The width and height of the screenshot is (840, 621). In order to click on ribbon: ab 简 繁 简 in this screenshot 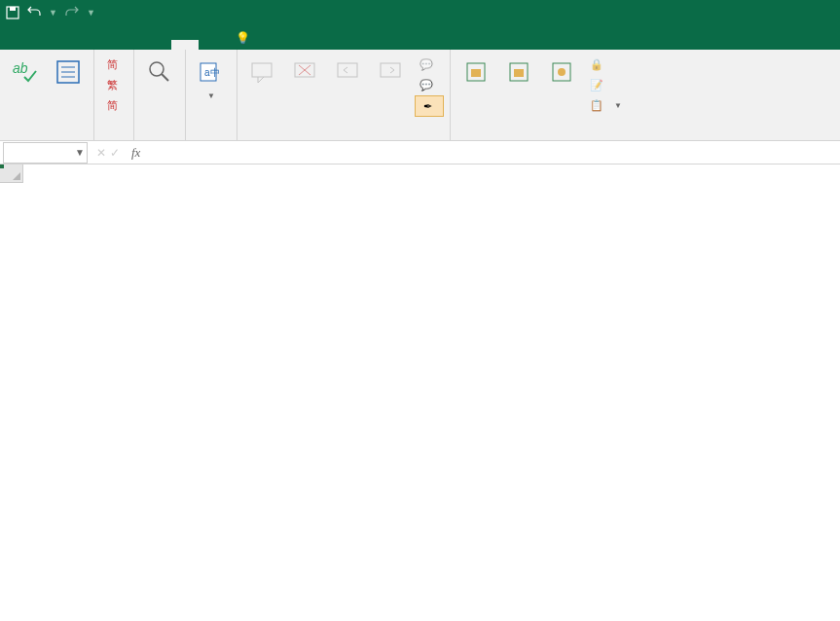, I will do `click(420, 95)`.